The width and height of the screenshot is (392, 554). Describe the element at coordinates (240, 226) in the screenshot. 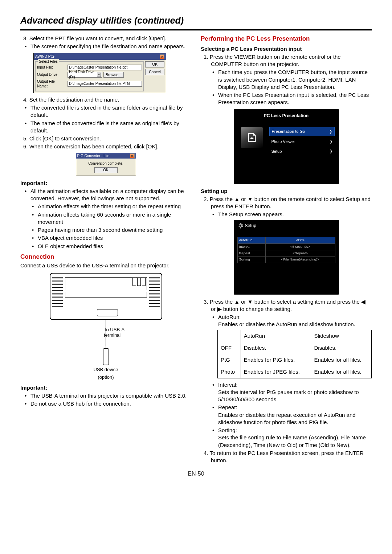

I see `gear-icon` at that location.